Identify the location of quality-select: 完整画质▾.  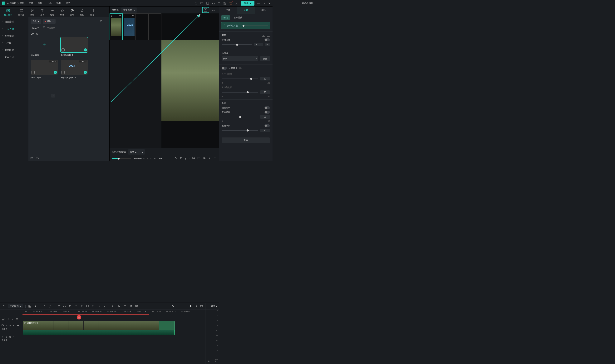
(129, 10).